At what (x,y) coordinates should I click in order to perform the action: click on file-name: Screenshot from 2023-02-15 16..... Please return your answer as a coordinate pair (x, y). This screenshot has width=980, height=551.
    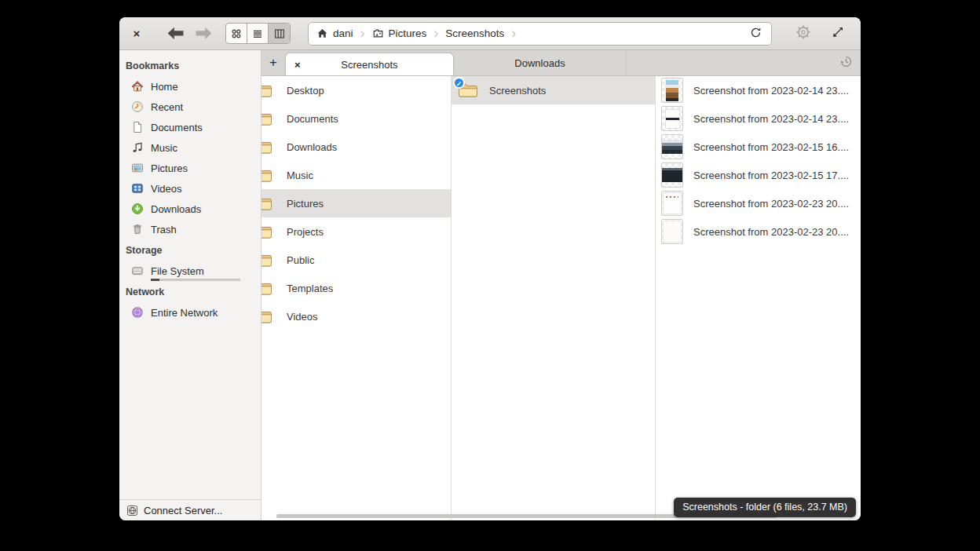
    Looking at the image, I should click on (771, 148).